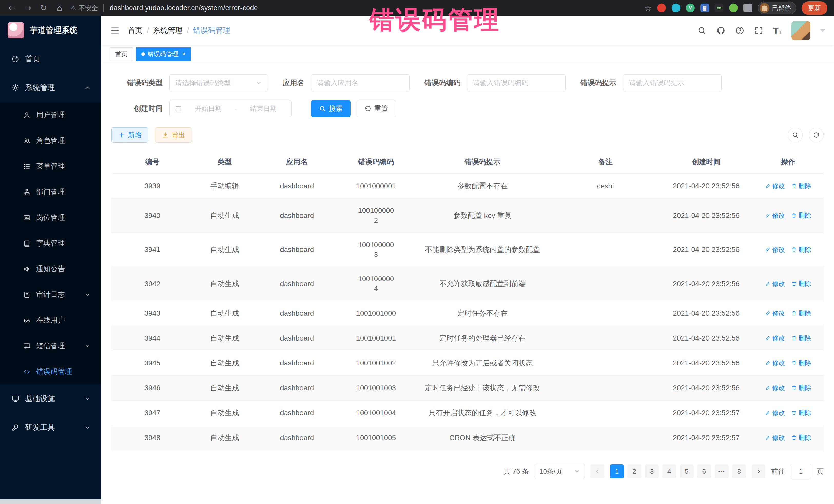 This screenshot has width=834, height=504. What do you see at coordinates (777, 8) in the screenshot?
I see `browser-profile-chip: 已暂停` at bounding box center [777, 8].